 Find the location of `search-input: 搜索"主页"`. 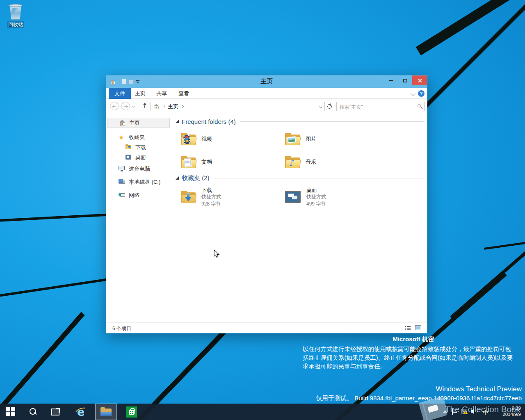

search-input: 搜索"主页" is located at coordinates (381, 107).